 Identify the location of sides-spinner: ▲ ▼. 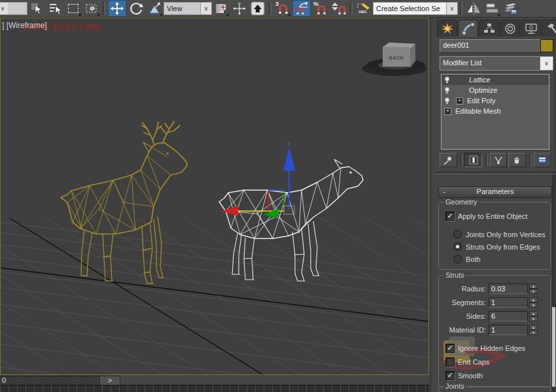
(534, 316).